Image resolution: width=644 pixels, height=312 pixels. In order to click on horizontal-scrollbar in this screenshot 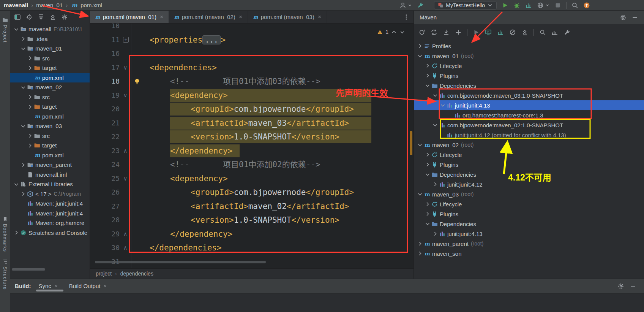, I will do `click(180, 262)`.